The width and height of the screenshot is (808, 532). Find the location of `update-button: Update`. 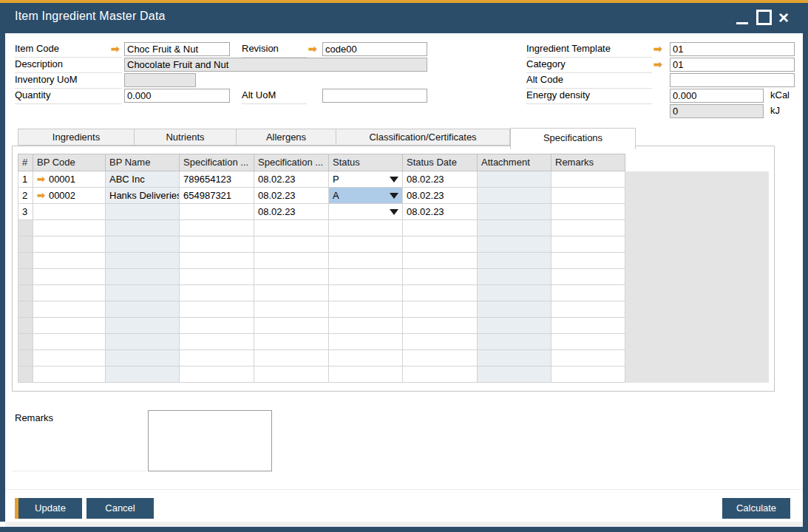

update-button: Update is located at coordinates (49, 508).